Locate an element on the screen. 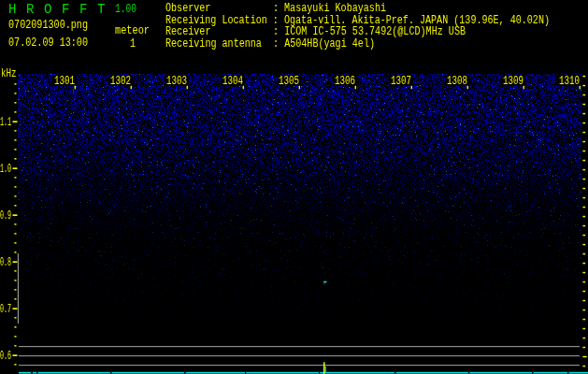 The width and height of the screenshot is (588, 374). svg-text: 1303 is located at coordinates (177, 80).